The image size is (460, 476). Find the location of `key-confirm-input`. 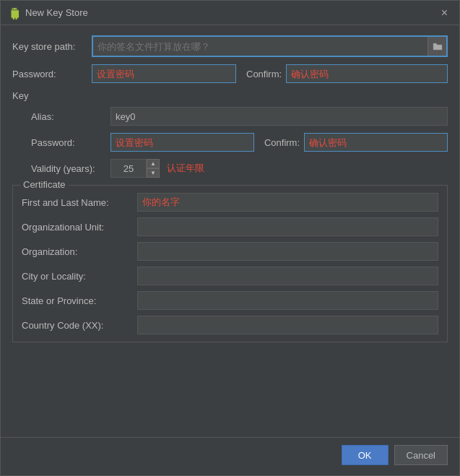

key-confirm-input is located at coordinates (376, 142).